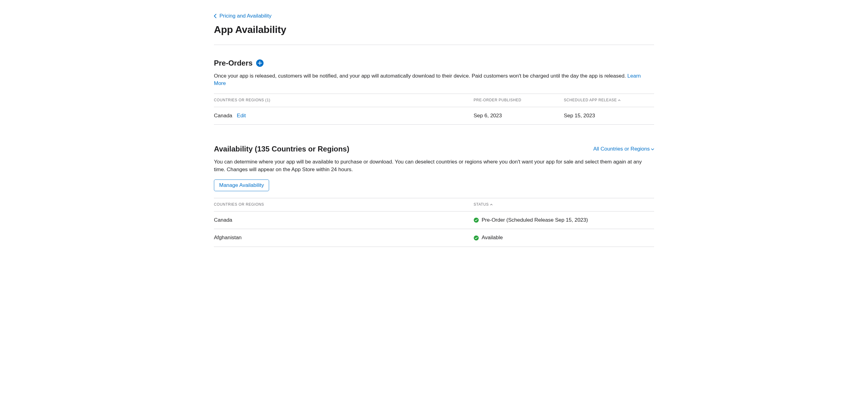 This screenshot has height=407, width=868. Describe the element at coordinates (609, 116) in the screenshot. I see `release-date: Sep 15, 2023` at that location.